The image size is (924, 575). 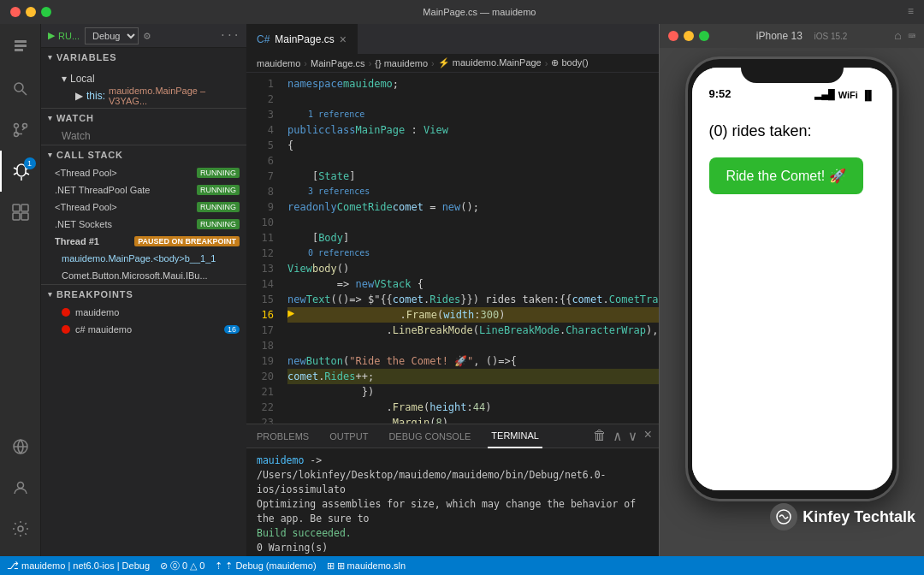 I want to click on watermark: Kinfey Techtalk, so click(x=843, y=517).